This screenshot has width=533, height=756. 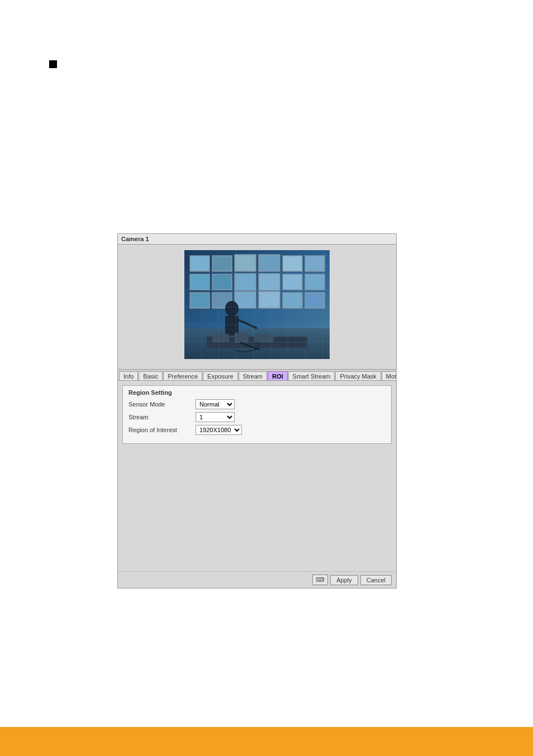 What do you see at coordinates (257, 580) in the screenshot?
I see `action-row: ⌨ Apply Cancel` at bounding box center [257, 580].